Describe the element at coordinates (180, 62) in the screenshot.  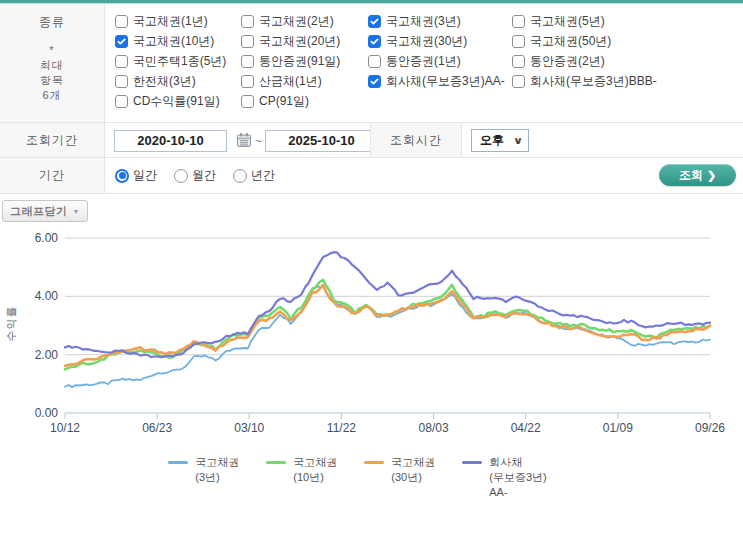
I see `checkbox-label: 국민주택1종(5년)` at that location.